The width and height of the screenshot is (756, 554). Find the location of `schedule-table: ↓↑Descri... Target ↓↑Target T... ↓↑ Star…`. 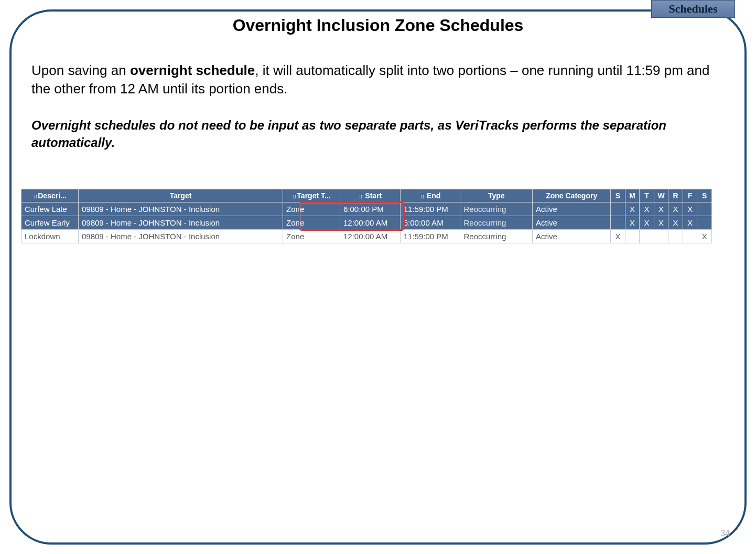

schedule-table: ↓↑Descri... Target ↓↑Target T... ↓↑ Star… is located at coordinates (366, 216).